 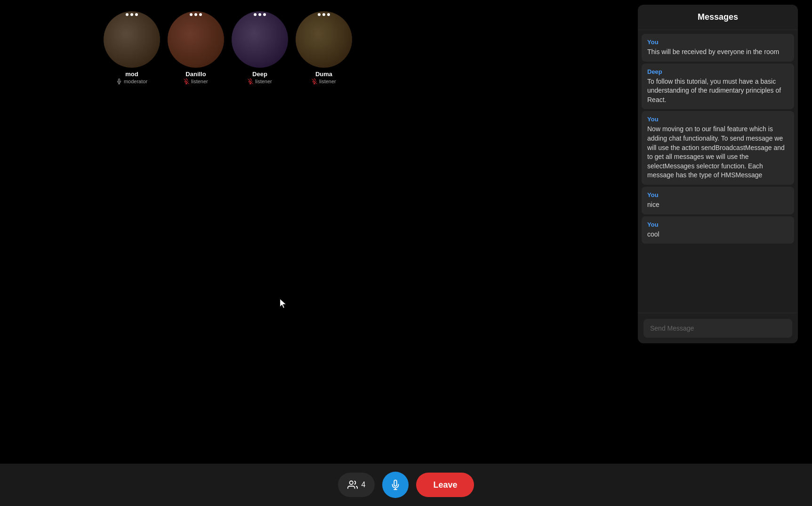 What do you see at coordinates (718, 328) in the screenshot?
I see `message-input` at bounding box center [718, 328].